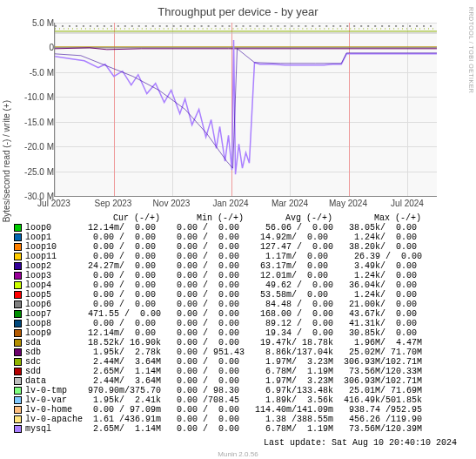  Describe the element at coordinates (30, 73) in the screenshot. I see `ytick: -5.0 M` at that location.